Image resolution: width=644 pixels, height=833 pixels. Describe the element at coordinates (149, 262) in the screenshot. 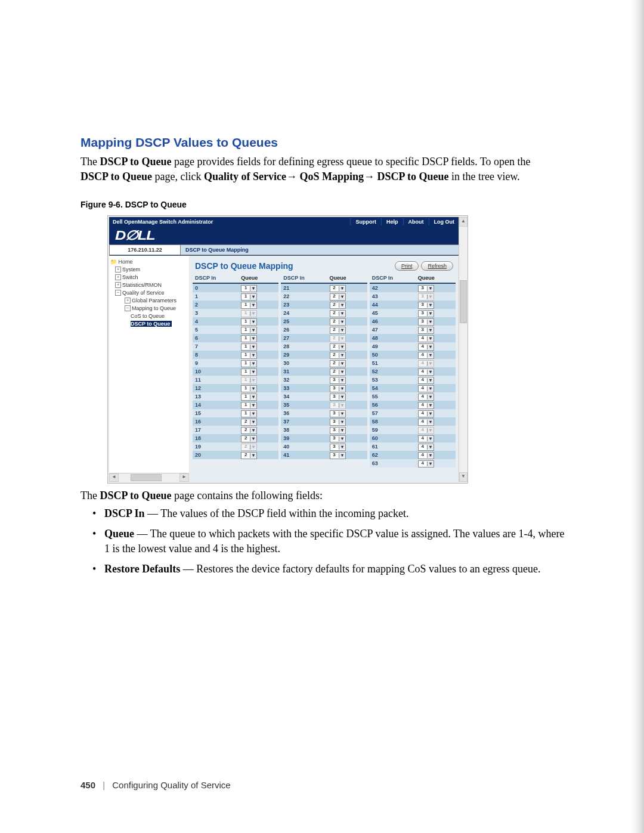

I see `tree-home: 📁 Home` at that location.